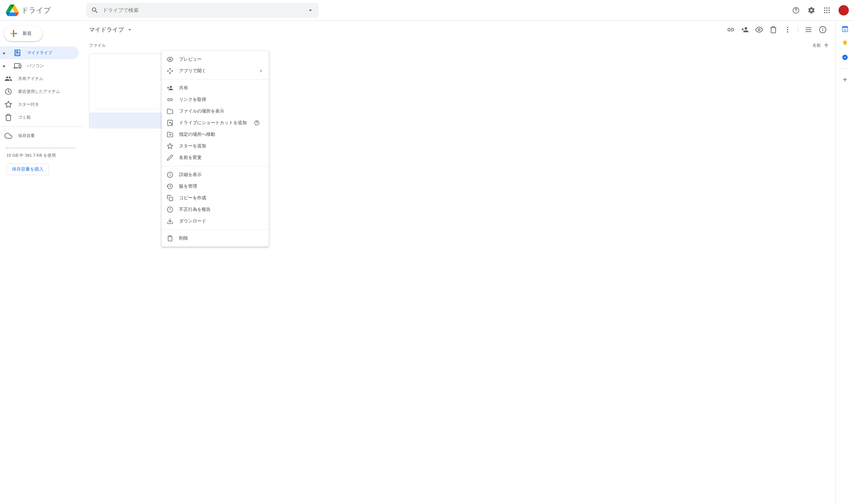  What do you see at coordinates (459, 30) in the screenshot?
I see `toolbar: マイドライブ` at bounding box center [459, 30].